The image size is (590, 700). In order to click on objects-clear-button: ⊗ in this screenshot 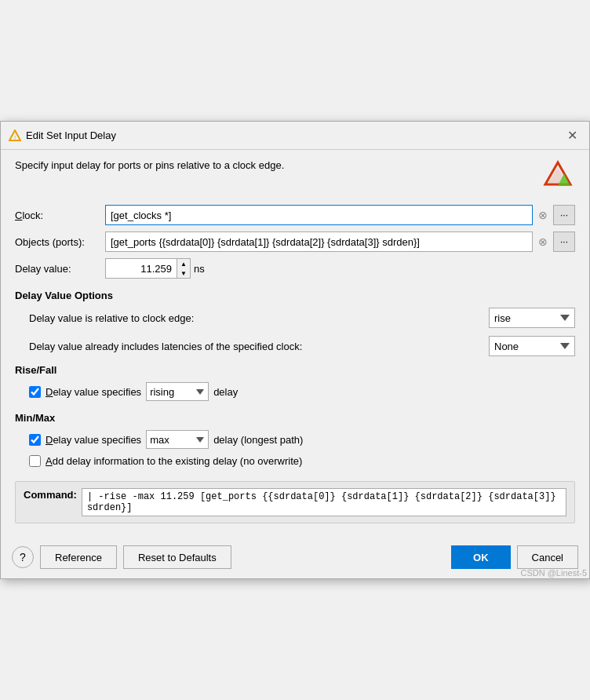, I will do `click(543, 242)`.